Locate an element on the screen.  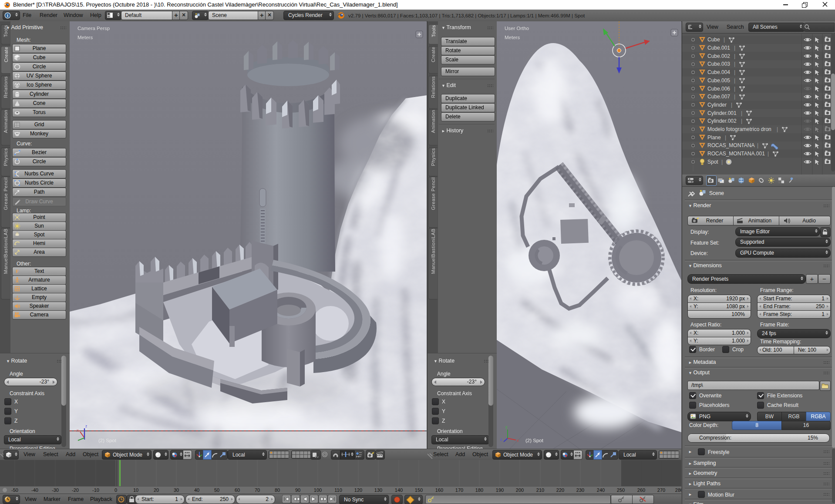
svg-text: 10 is located at coordinates (136, 490).